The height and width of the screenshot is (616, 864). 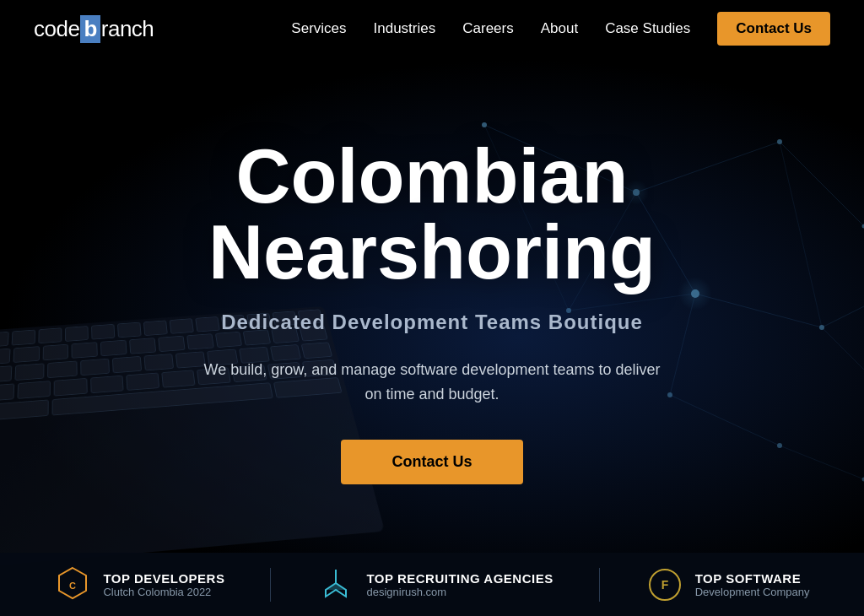 I want to click on clutch-icon: C, so click(x=73, y=585).